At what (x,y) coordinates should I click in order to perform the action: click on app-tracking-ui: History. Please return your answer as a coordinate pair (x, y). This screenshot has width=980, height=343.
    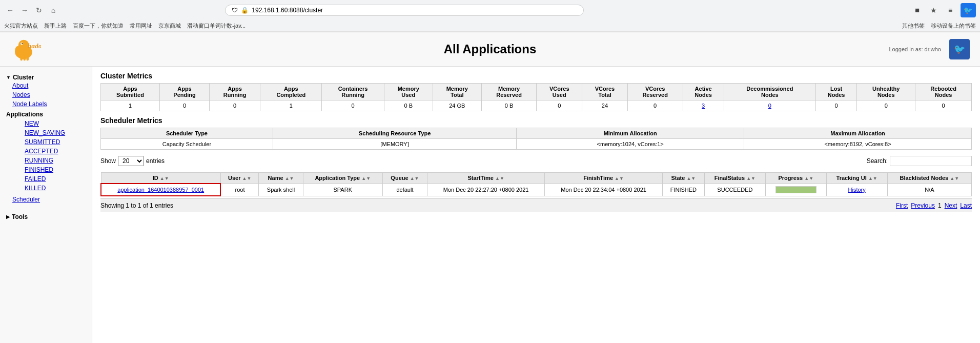
    Looking at the image, I should click on (857, 190).